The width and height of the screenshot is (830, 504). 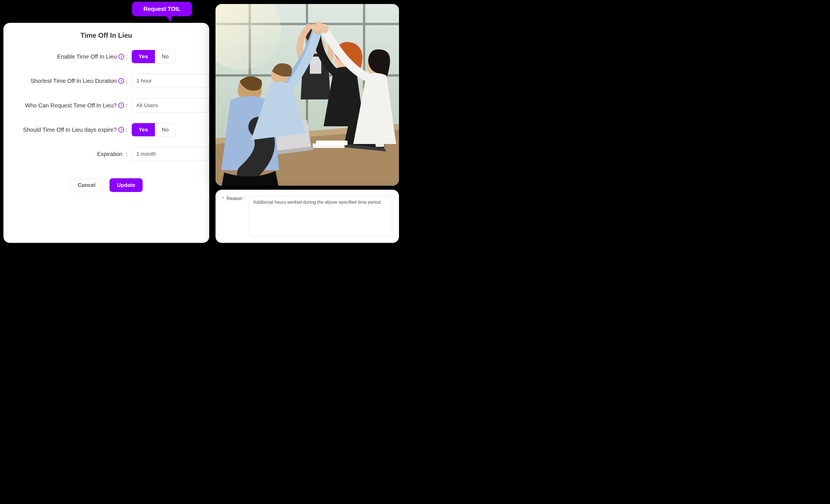 What do you see at coordinates (307, 95) in the screenshot?
I see `team-photo-card` at bounding box center [307, 95].